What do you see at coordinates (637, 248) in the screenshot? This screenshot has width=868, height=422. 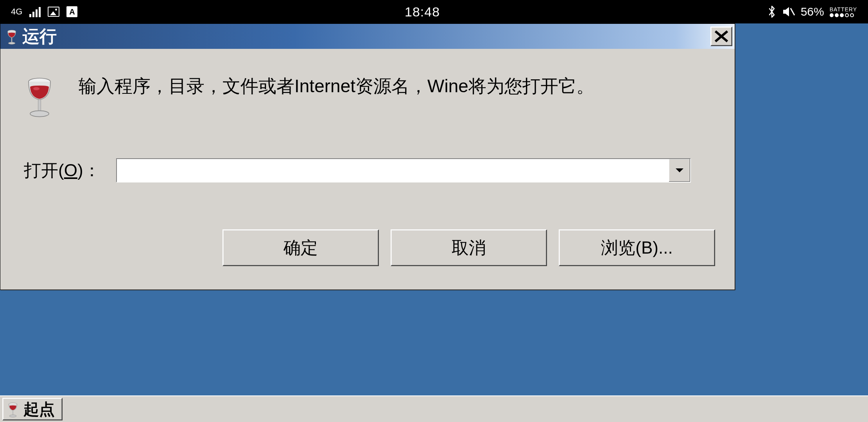 I see `browse-button: 浏览(B)...` at bounding box center [637, 248].